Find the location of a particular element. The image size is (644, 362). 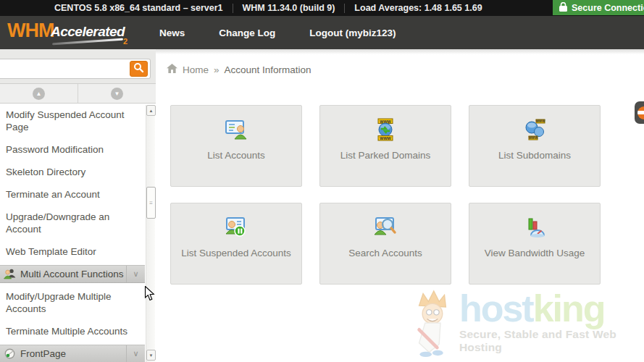

search-button is located at coordinates (139, 69).